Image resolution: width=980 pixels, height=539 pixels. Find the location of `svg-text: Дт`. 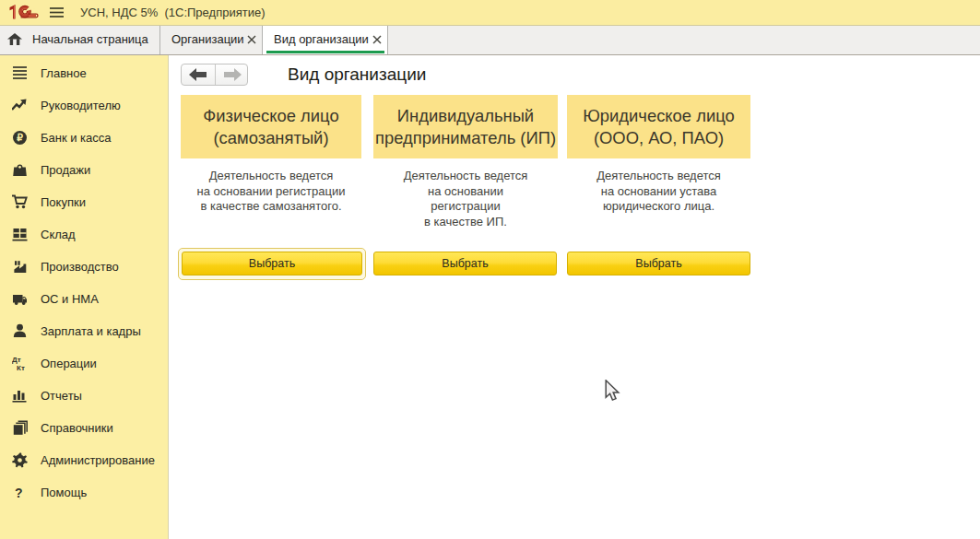

svg-text: Дт is located at coordinates (17, 359).